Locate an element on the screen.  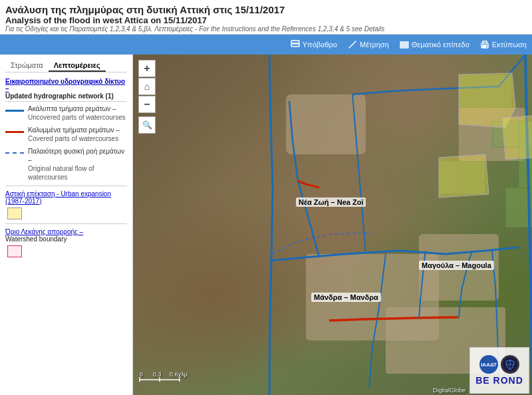
river-east is located at coordinates (529, 225).